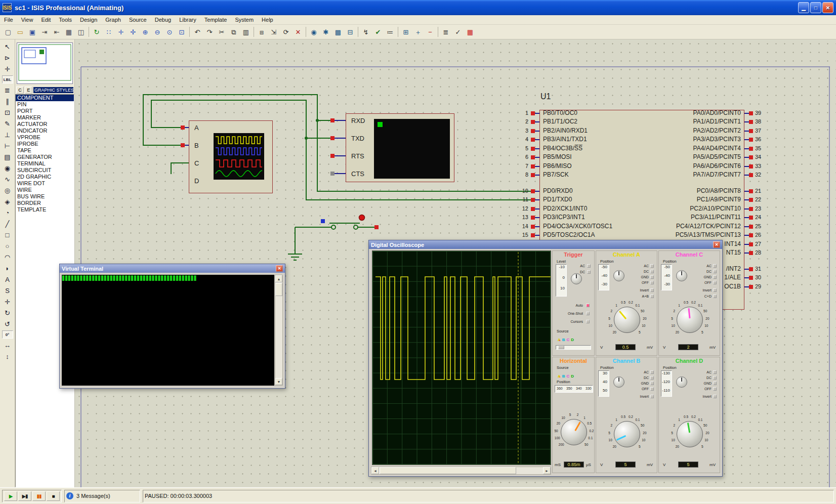 The width and height of the screenshot is (836, 504). I want to click on wire-osc-c-stub, so click(180, 169).